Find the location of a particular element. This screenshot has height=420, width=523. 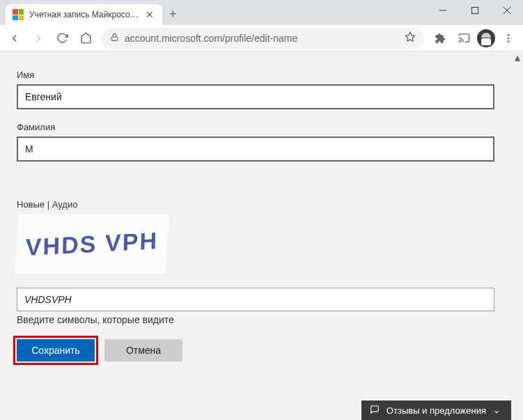

first-name-label: Имя is located at coordinates (256, 75).